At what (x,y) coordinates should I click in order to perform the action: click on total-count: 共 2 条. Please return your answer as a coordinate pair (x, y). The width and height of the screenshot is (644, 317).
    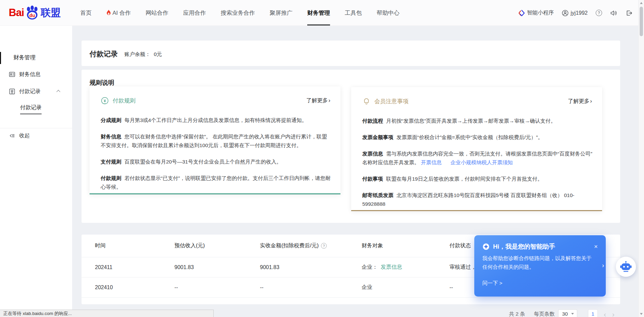
    Looking at the image, I should click on (517, 314).